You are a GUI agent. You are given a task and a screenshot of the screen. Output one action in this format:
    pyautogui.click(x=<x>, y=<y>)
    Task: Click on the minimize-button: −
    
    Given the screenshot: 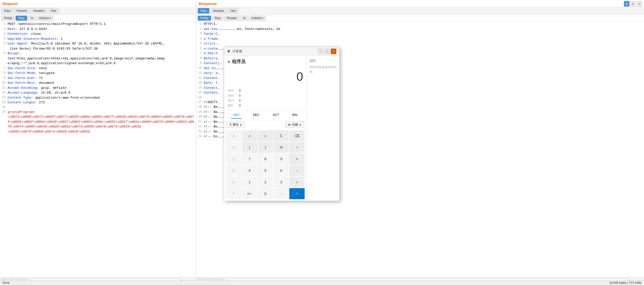 What is the action you would take?
    pyautogui.click(x=320, y=51)
    